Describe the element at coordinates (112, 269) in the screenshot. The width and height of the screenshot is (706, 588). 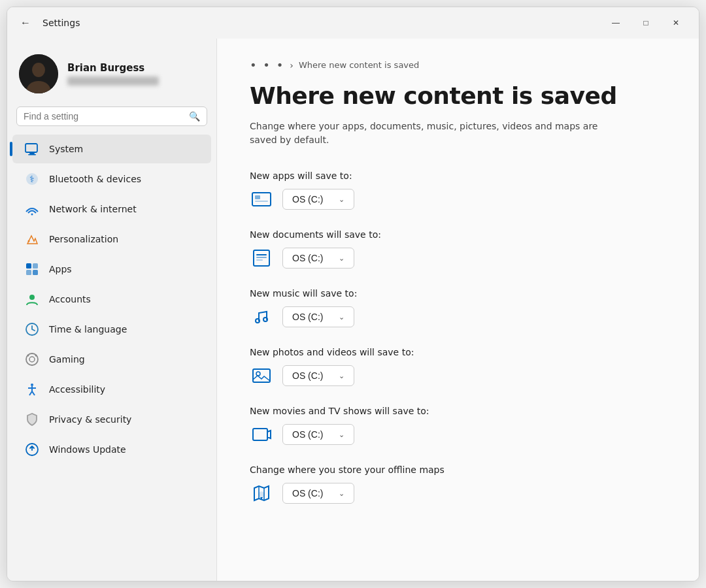
I see `sidebar-item-apps: Apps` at that location.